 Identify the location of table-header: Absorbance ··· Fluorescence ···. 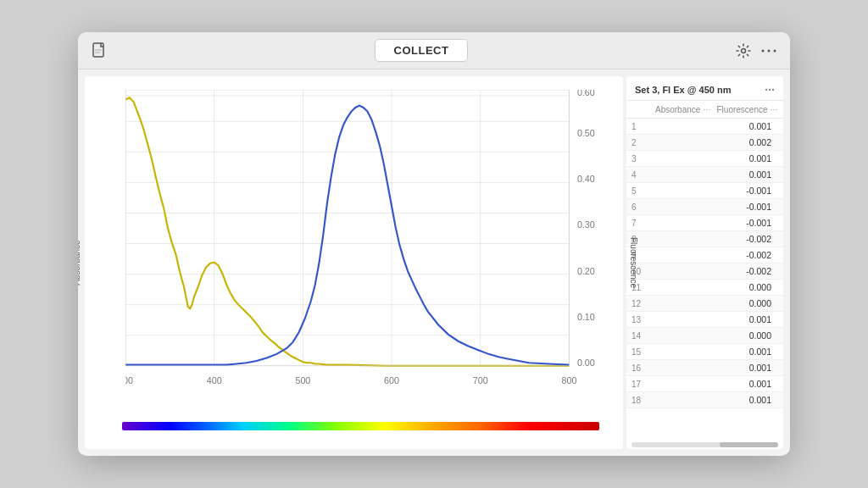
(705, 110).